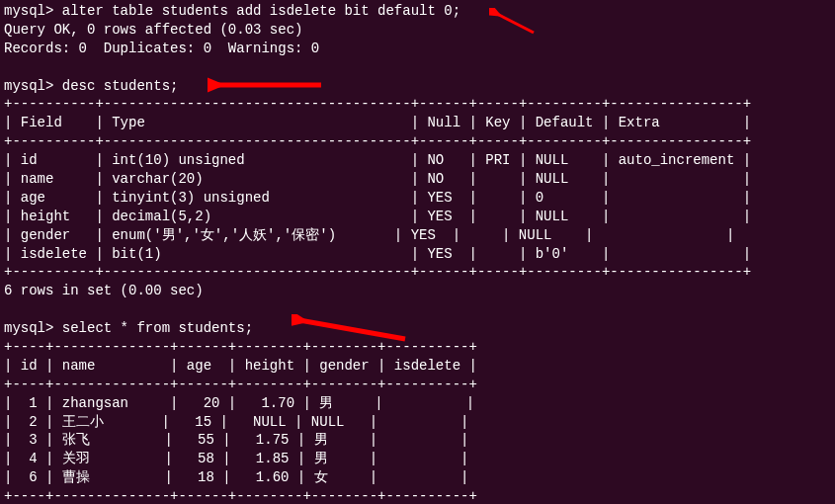  Describe the element at coordinates (417, 12) in the screenshot. I see `terminal-line-cmd1: mysql> alter table students add isdelete…` at that location.